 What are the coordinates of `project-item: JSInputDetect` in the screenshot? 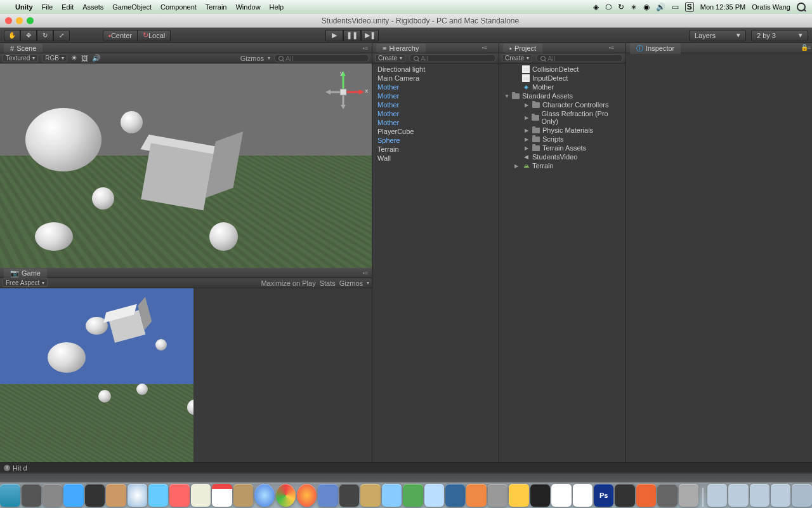 It's located at (562, 78).